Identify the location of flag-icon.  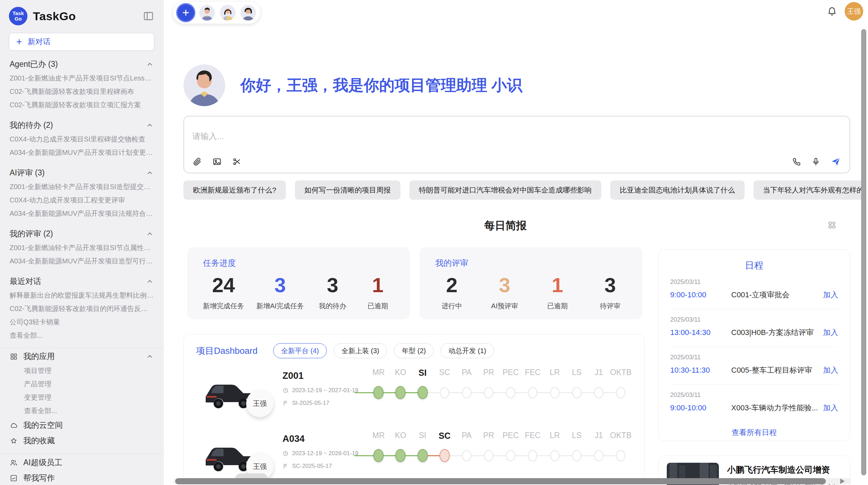
(286, 403).